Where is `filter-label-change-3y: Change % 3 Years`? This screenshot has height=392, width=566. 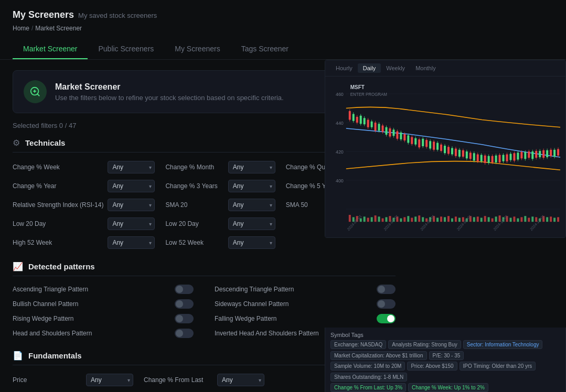 filter-label-change-3y: Change % 3 Years is located at coordinates (194, 186).